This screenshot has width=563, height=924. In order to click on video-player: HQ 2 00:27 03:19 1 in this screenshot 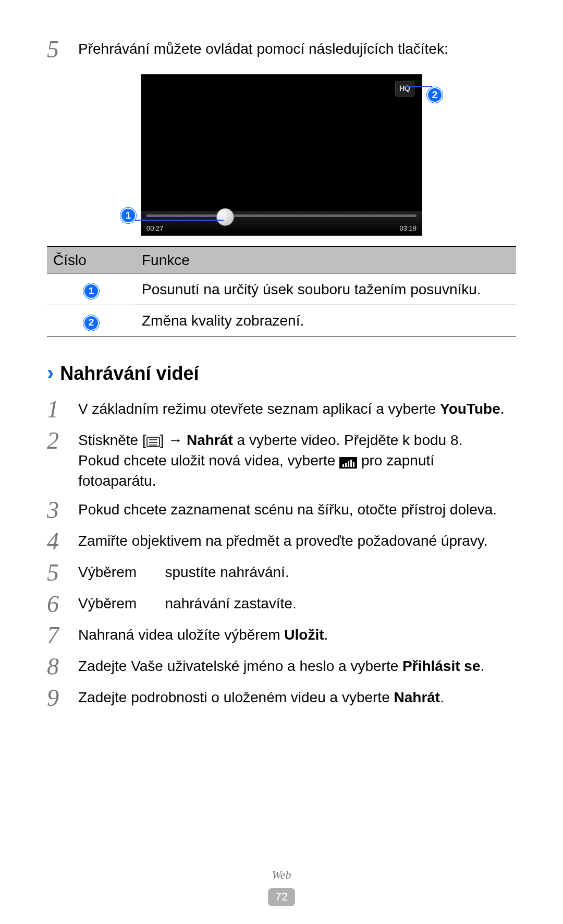, I will do `click(282, 155)`.